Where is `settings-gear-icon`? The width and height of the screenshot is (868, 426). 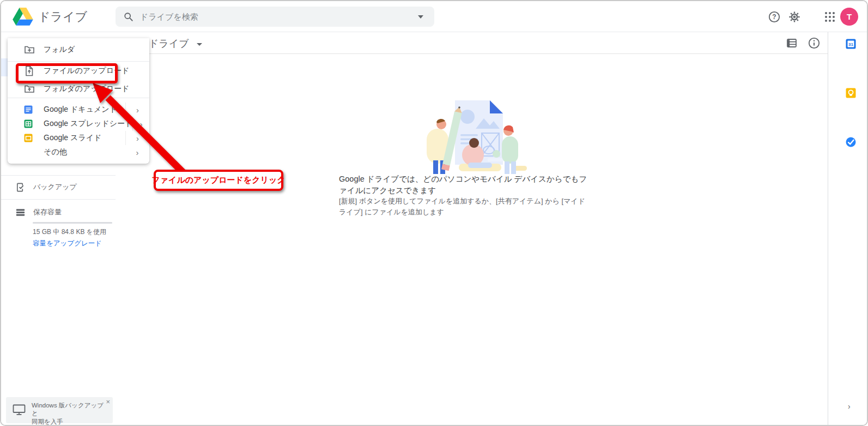 settings-gear-icon is located at coordinates (794, 17).